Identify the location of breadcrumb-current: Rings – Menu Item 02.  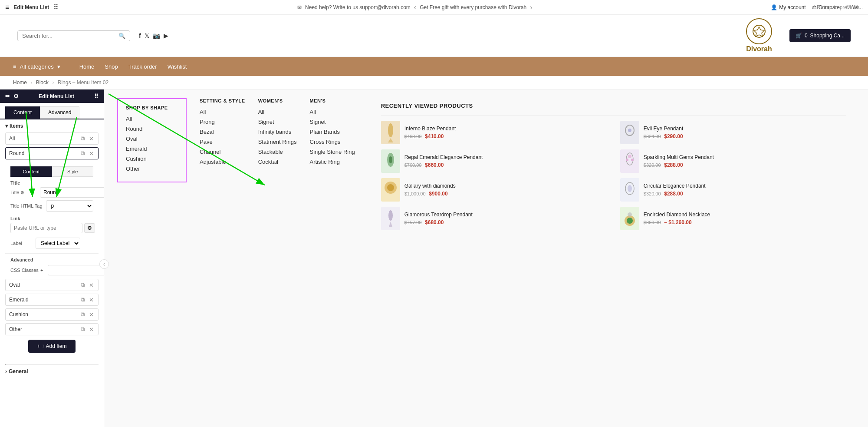
(83, 83).